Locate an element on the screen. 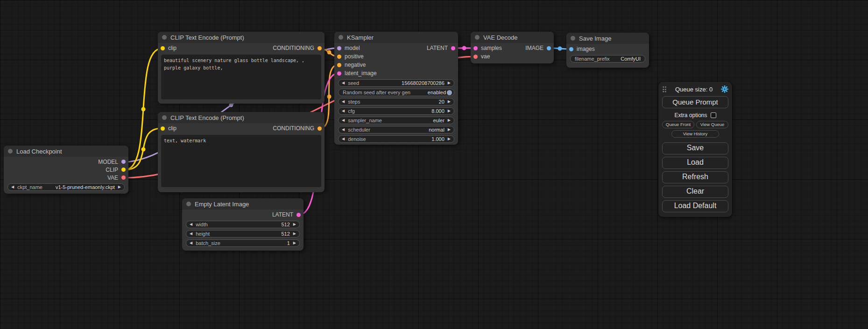 The width and height of the screenshot is (868, 329). input-slot-latent-image is located at coordinates (339, 74).